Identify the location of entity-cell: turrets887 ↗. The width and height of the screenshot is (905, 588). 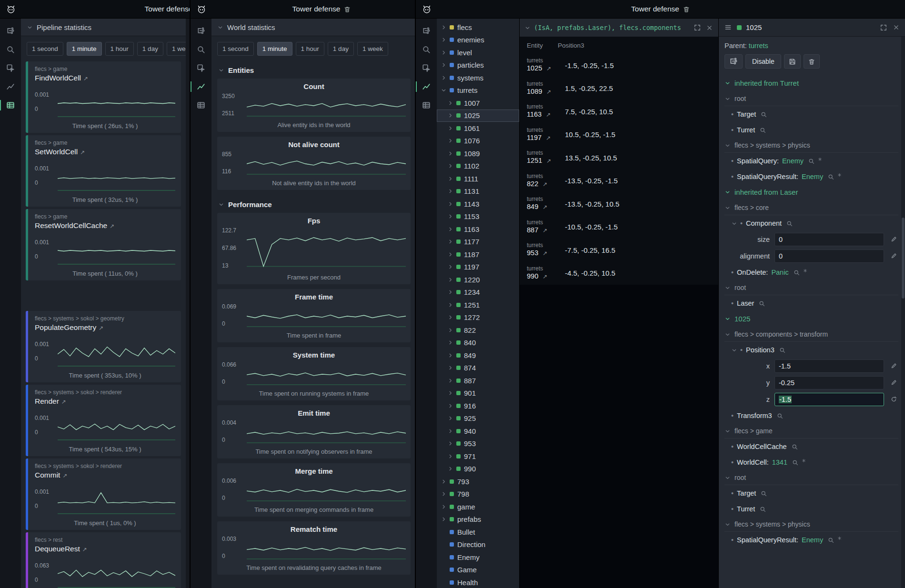
(539, 227).